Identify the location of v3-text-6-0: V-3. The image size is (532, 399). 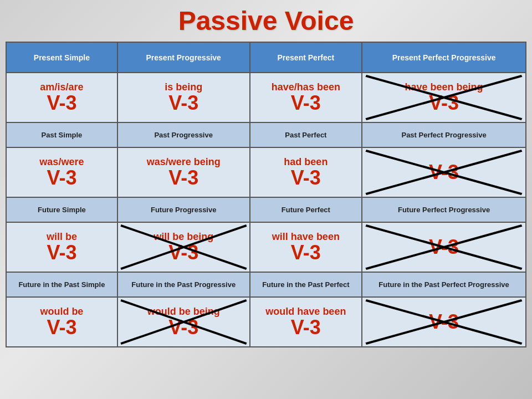
(62, 328).